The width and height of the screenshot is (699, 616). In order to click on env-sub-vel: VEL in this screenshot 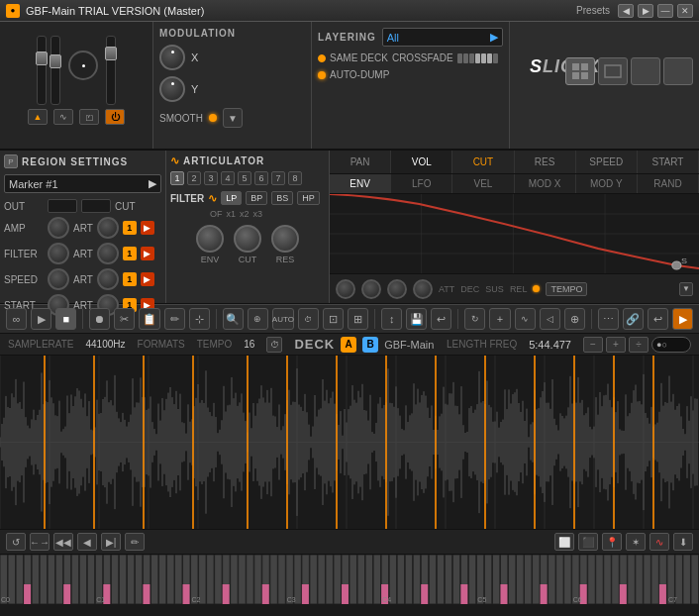, I will do `click(483, 184)`.